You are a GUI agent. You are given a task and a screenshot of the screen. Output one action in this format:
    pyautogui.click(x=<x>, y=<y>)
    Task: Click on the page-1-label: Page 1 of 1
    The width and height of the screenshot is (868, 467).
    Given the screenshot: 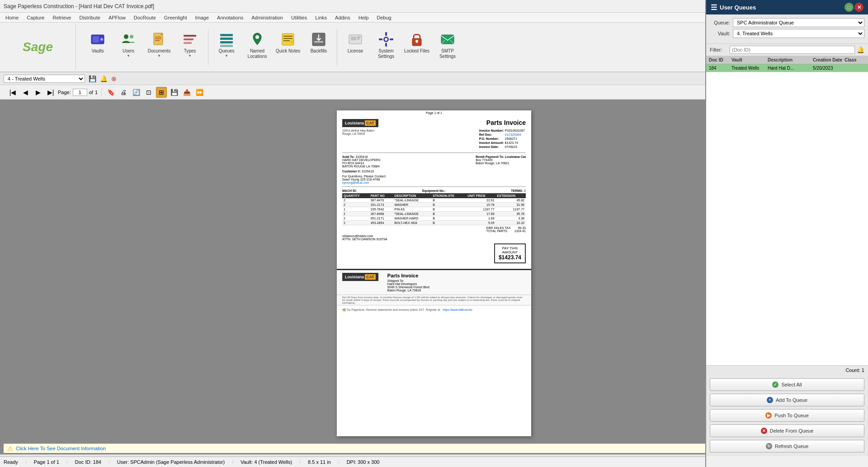 What is the action you would take?
    pyautogui.click(x=434, y=113)
    